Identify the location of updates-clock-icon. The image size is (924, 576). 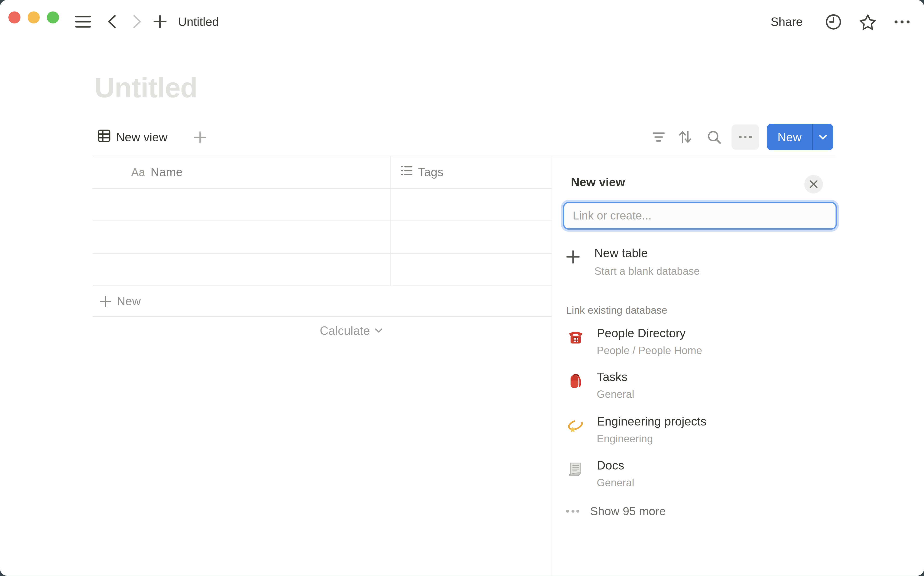
(834, 22).